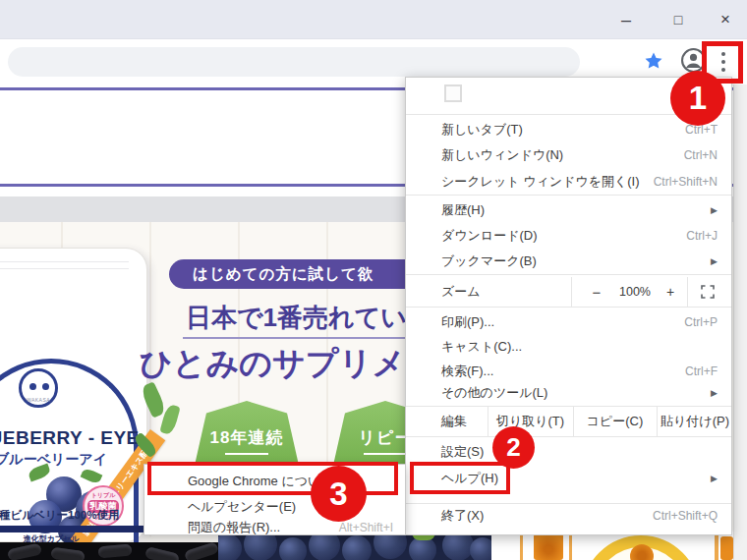 This screenshot has height=560, width=747. Describe the element at coordinates (740, 322) in the screenshot. I see `page-scrollbar` at that location.